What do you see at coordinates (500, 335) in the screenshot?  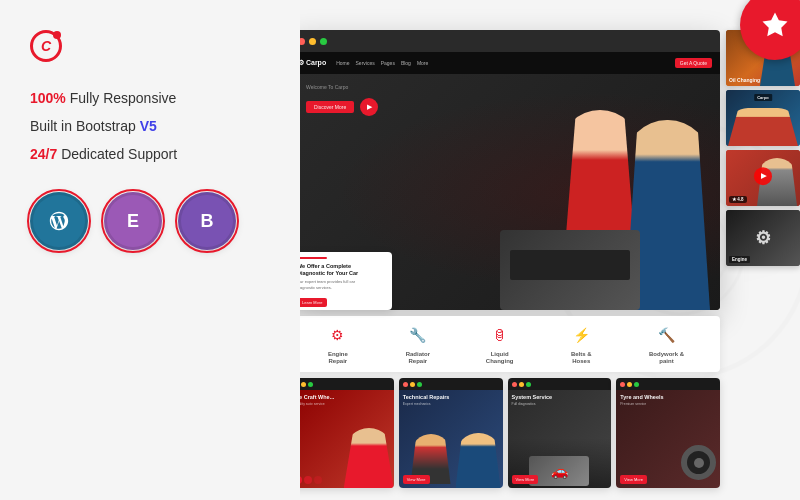 I see `liquid-icon: 🛢` at bounding box center [500, 335].